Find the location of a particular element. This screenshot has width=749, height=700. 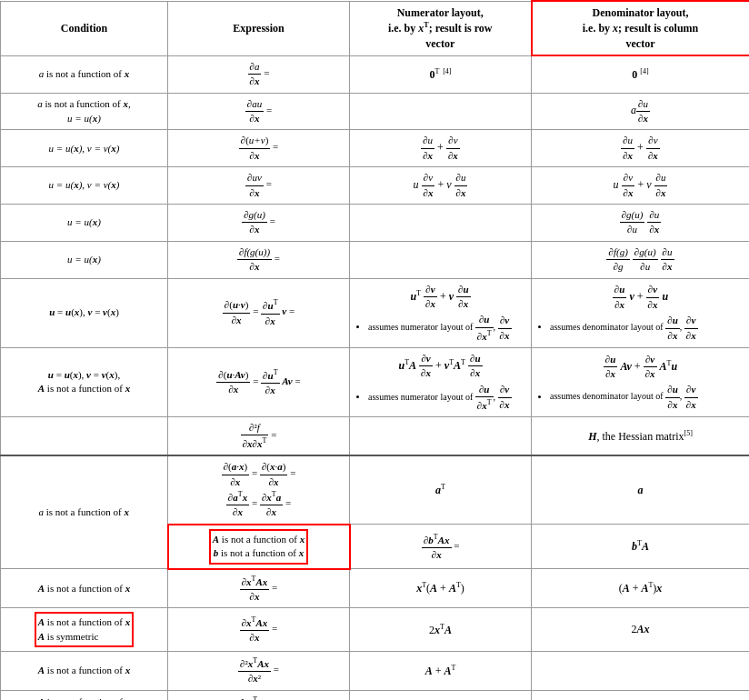

expression-cell: ∂(u+v) ∂x = is located at coordinates (259, 149).